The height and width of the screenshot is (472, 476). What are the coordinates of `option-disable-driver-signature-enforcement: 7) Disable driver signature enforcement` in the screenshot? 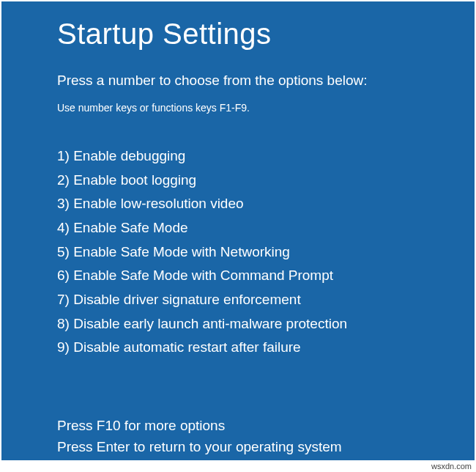 It's located at (266, 300).